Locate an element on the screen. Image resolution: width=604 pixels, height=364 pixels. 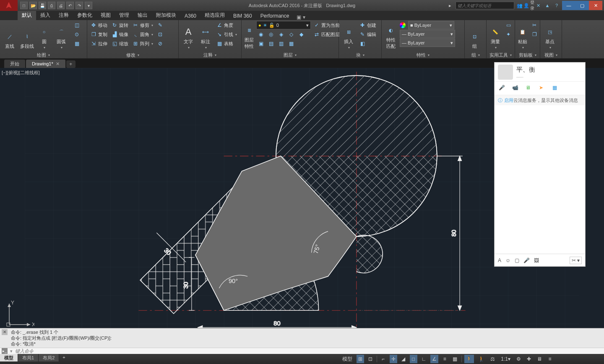
util-1: ▭ is located at coordinates (508, 25).